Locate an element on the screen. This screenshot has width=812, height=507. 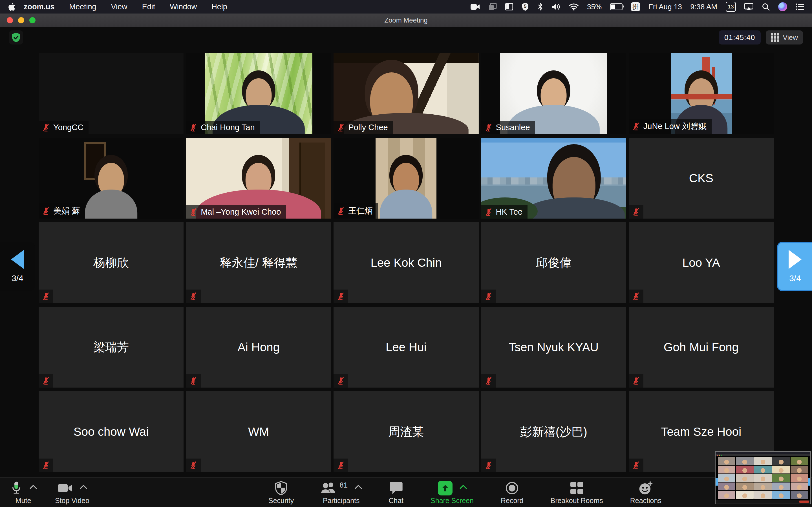
control-center-icon is located at coordinates (800, 7).